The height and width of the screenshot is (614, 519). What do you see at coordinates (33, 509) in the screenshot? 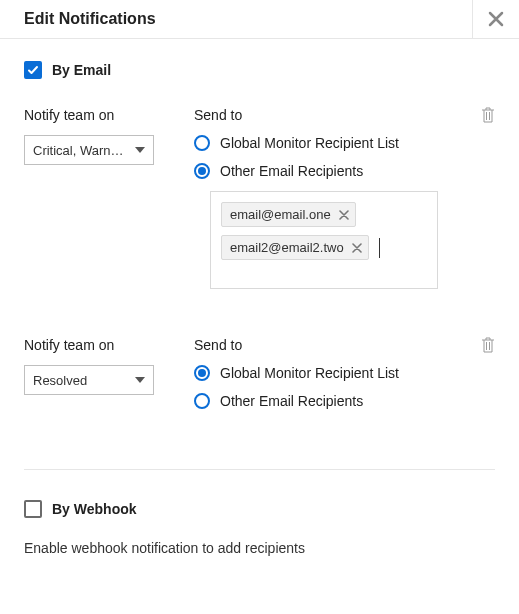
I see `by-webhook-checkbox` at bounding box center [33, 509].